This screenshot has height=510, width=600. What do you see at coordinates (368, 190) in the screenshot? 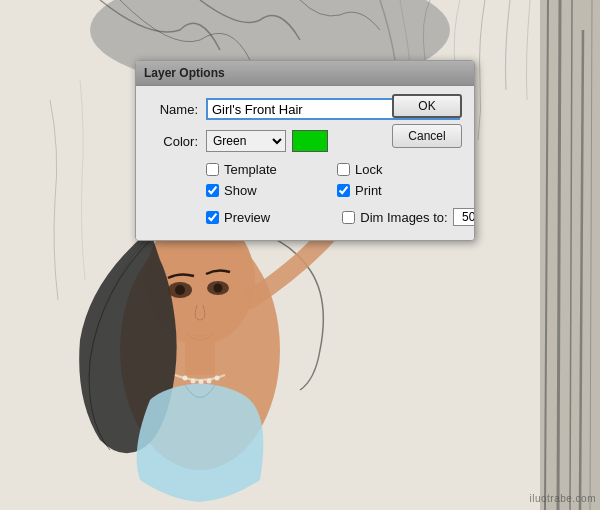
I see `print-label: Print` at bounding box center [368, 190].